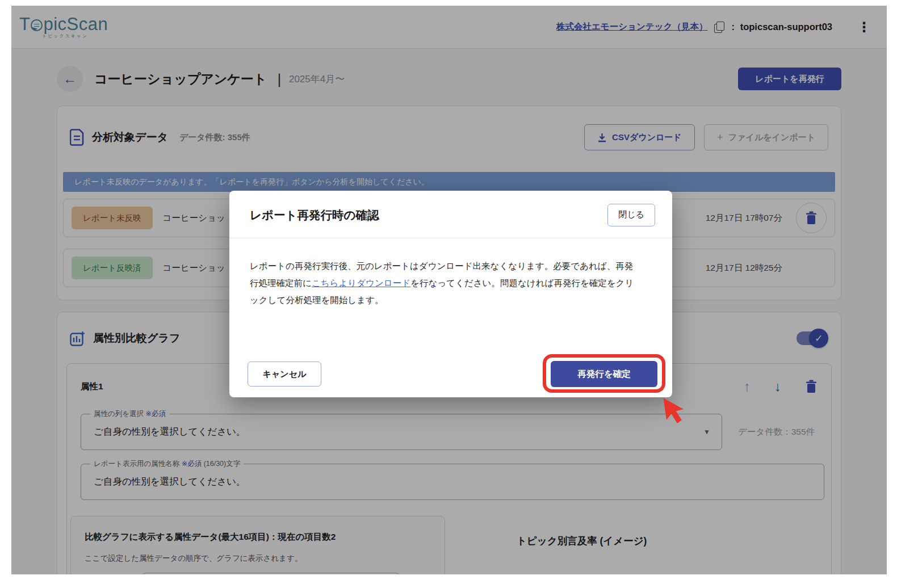 This screenshot has height=588, width=897. I want to click on modal-confirm-button: 再発行を確定, so click(604, 374).